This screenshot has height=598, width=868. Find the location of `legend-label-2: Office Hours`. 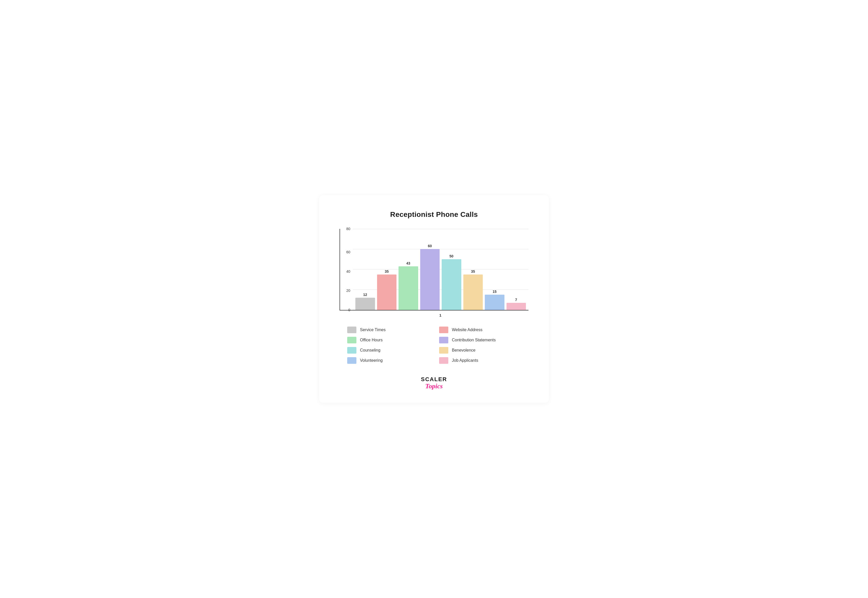

legend-label-2: Office Hours is located at coordinates (371, 340).